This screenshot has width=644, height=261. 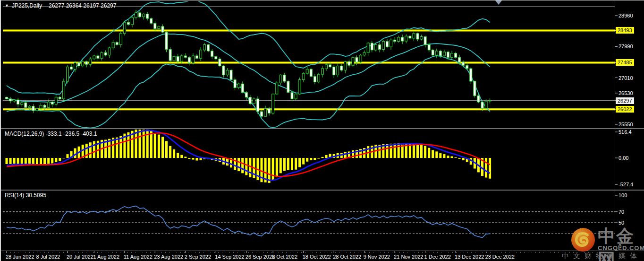 I want to click on date-label: 14 Sep 2022, so click(x=229, y=257).